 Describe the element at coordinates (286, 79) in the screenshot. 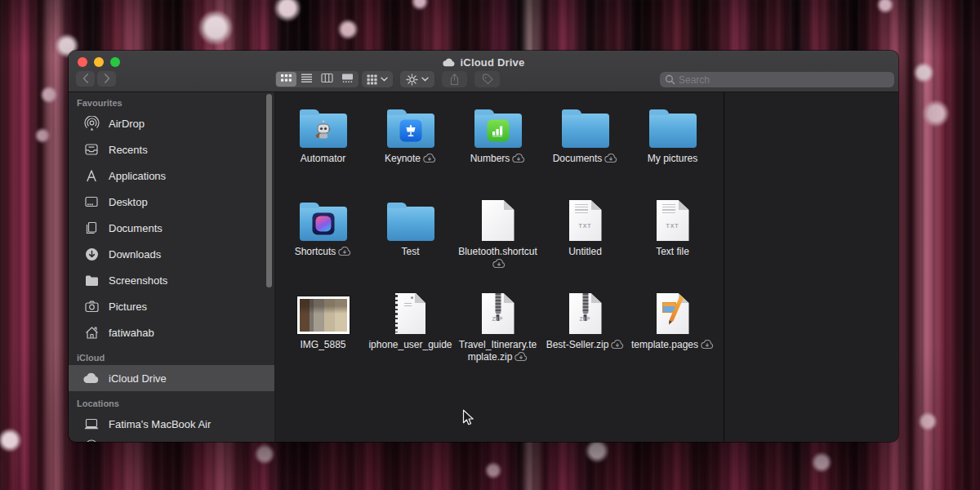

I see `icon-view-button` at that location.